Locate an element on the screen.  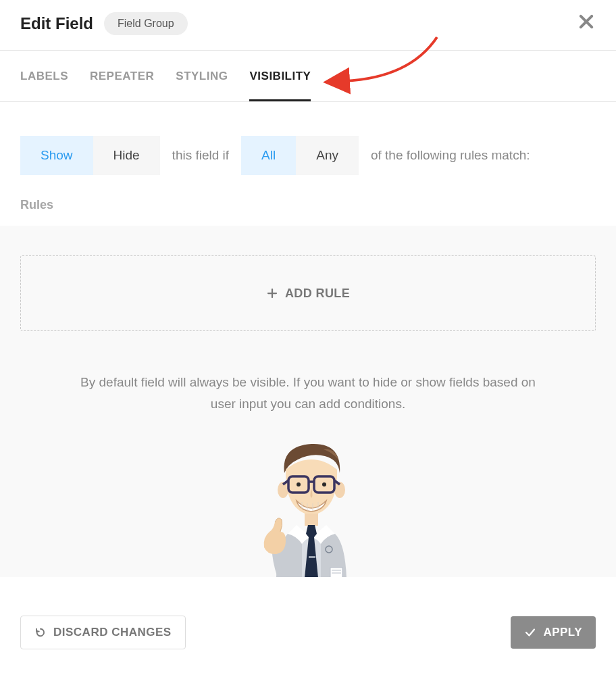
tab-labels: LABELS is located at coordinates (45, 76).